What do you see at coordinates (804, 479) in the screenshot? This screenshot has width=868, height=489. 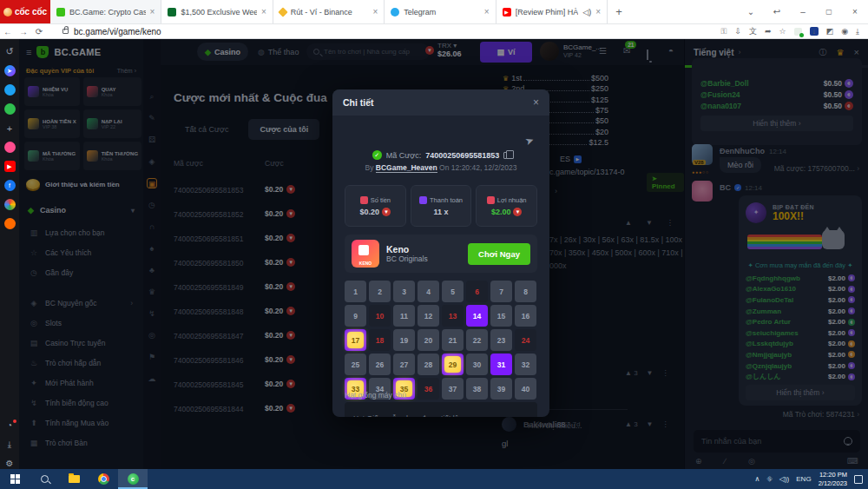 I see `language-indicator: ENG` at bounding box center [804, 479].